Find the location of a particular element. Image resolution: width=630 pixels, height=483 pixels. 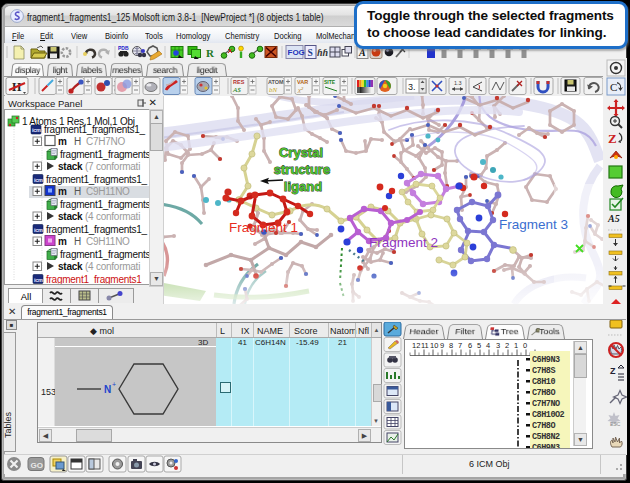

svg-text: A$ is located at coordinates (236, 90).